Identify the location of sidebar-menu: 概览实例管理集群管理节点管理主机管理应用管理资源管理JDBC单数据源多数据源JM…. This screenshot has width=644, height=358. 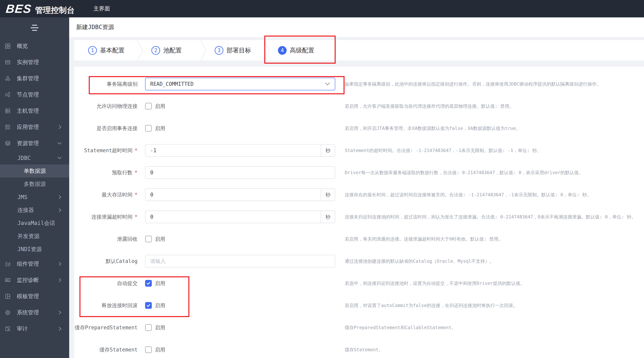
(34, 188).